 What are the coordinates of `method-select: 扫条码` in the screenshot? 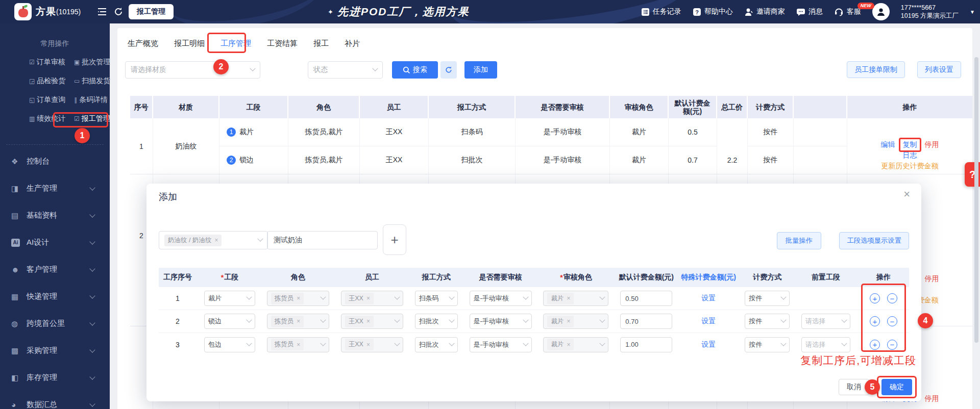 It's located at (436, 298).